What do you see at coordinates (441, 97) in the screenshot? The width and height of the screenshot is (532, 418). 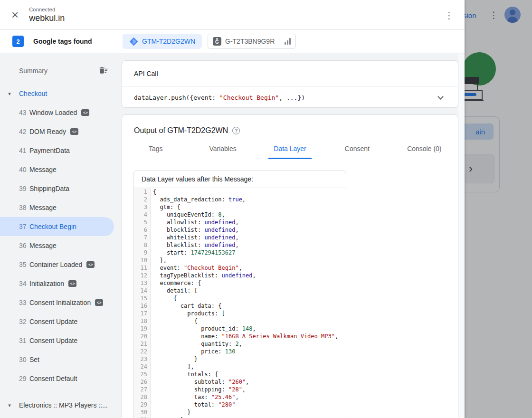 I see `chevron-down-icon` at bounding box center [441, 97].